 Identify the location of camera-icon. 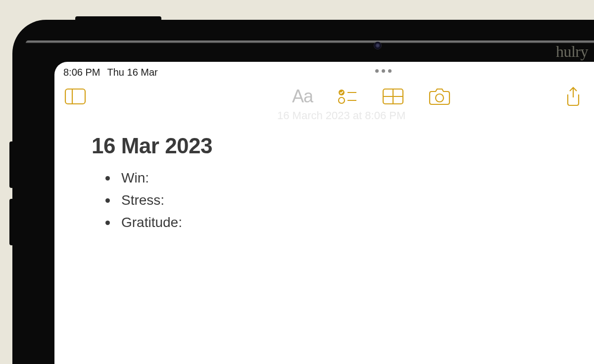
(440, 96).